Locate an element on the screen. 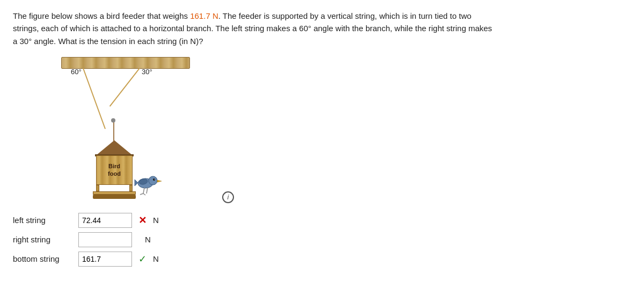 The width and height of the screenshot is (644, 301). right-string-row: right string N is located at coordinates (322, 240).